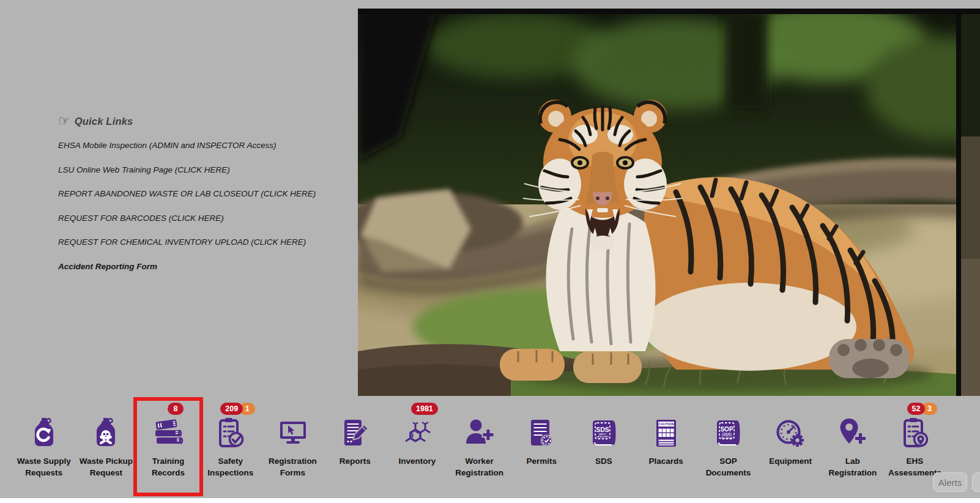 The image size is (980, 503). Describe the element at coordinates (853, 467) in the screenshot. I see `toolbar-item-label: LabRegistration` at that location.